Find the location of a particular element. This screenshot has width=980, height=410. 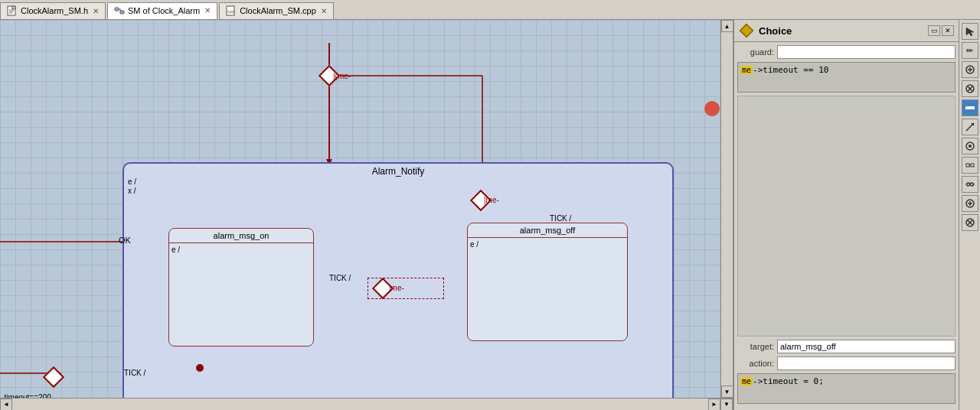

top-choice-diamond is located at coordinates (329, 76).